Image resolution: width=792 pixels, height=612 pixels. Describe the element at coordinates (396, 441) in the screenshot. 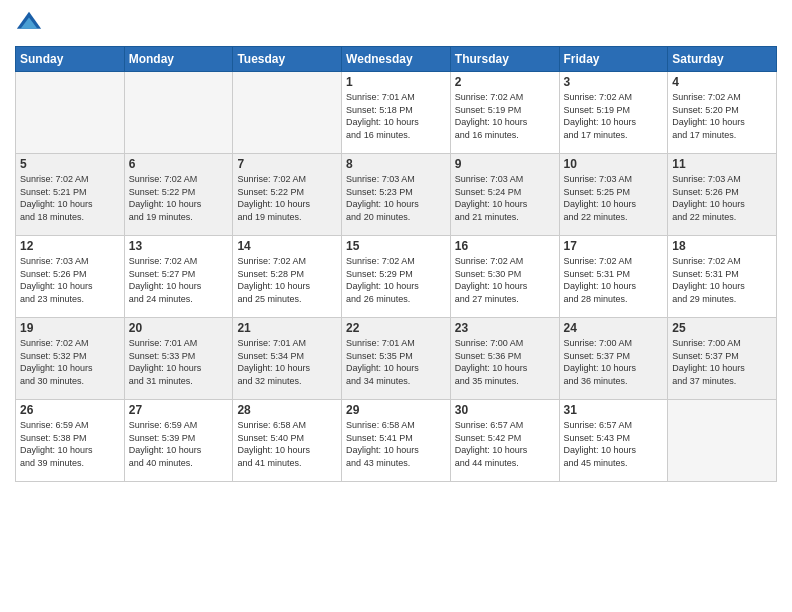

I see `calendar-cell: 29Sunrise: 6:58 AM Sunset: 5:41 PM Dayli…` at that location.